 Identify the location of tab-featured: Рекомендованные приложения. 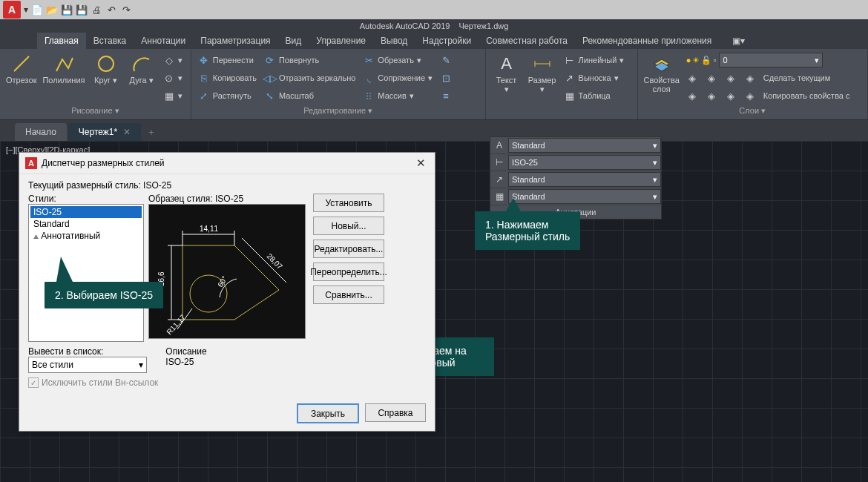
(647, 41).